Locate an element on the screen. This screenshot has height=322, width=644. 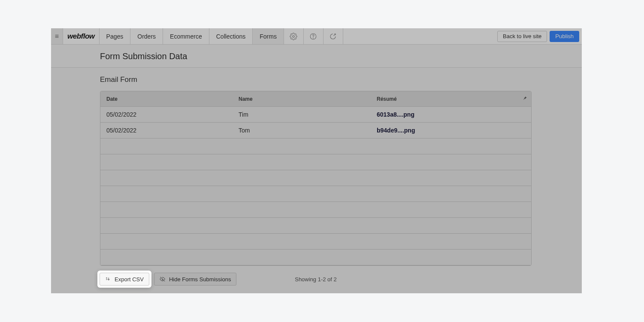
help-icon is located at coordinates (314, 36).